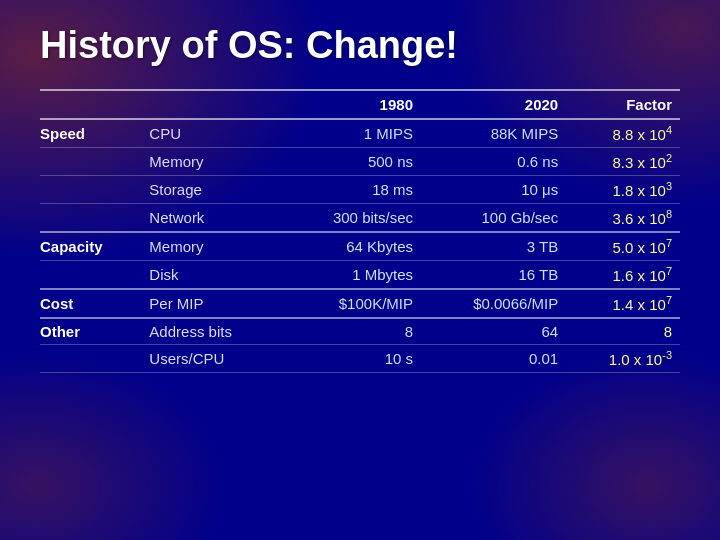  Describe the element at coordinates (494, 332) in the screenshot. I see `cell-2020: 64` at that location.